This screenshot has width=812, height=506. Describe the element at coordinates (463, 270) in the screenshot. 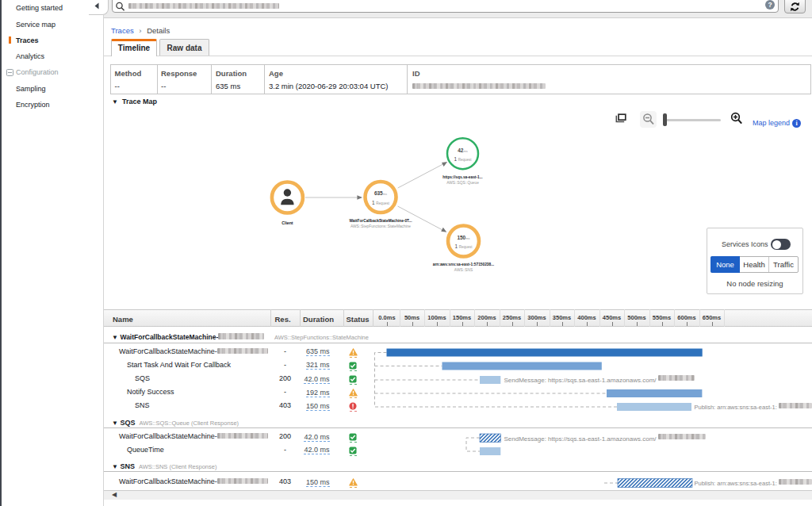

I see `svg-text: AWS::SNS` at that location.